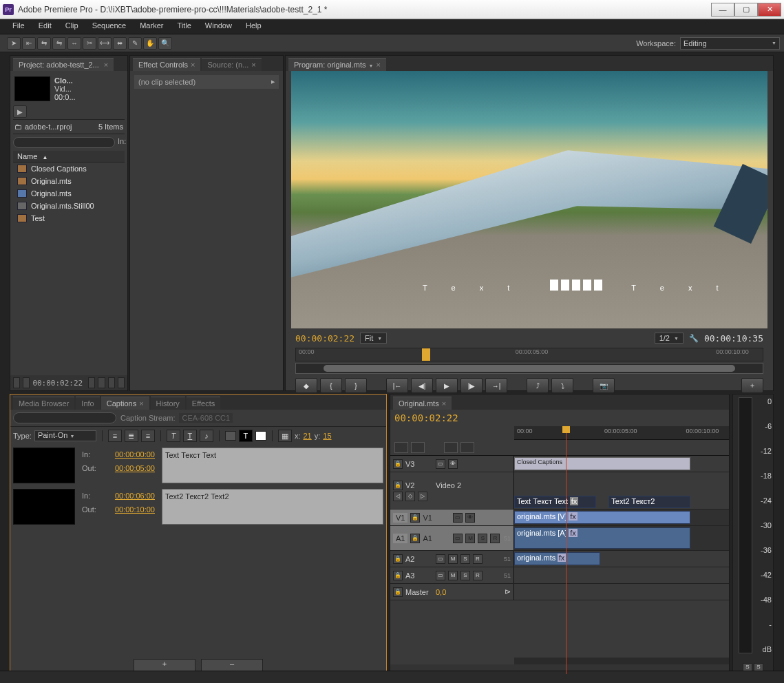  I want to click on button-editor-button: ＋, so click(752, 386).